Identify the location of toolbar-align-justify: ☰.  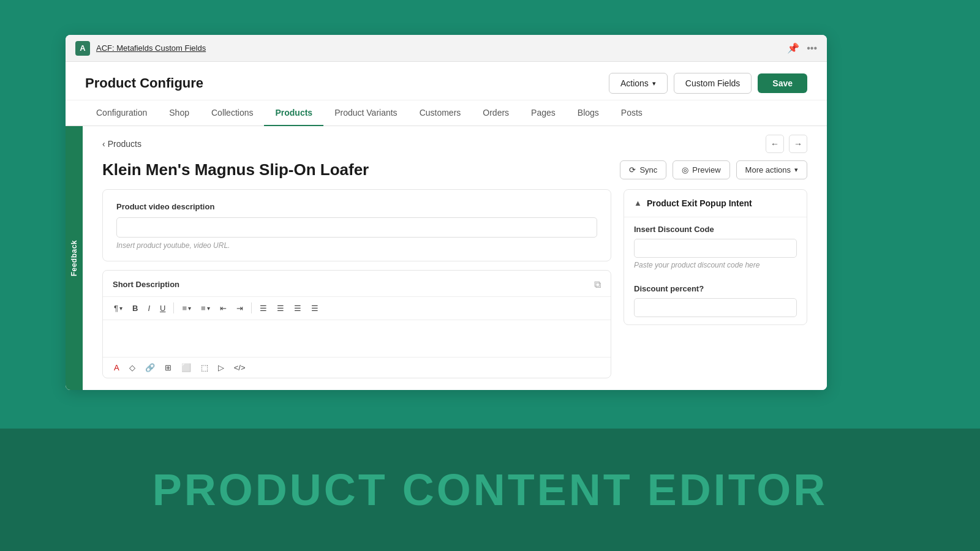
(315, 309).